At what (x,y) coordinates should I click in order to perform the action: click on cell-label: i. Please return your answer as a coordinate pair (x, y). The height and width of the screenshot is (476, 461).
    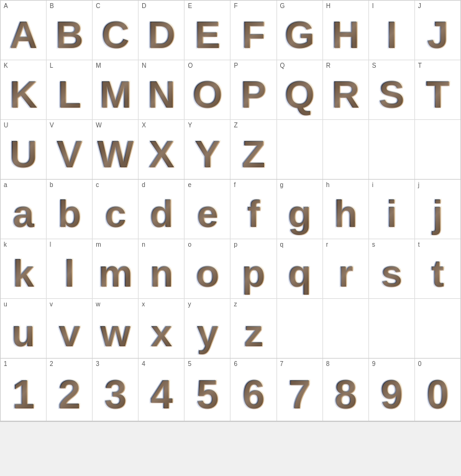
    Looking at the image, I should click on (373, 185).